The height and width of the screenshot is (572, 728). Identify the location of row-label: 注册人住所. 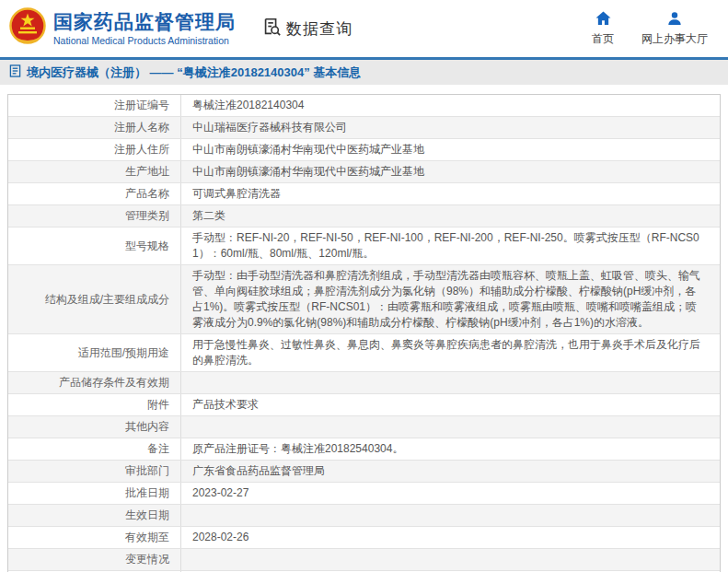
(95, 149).